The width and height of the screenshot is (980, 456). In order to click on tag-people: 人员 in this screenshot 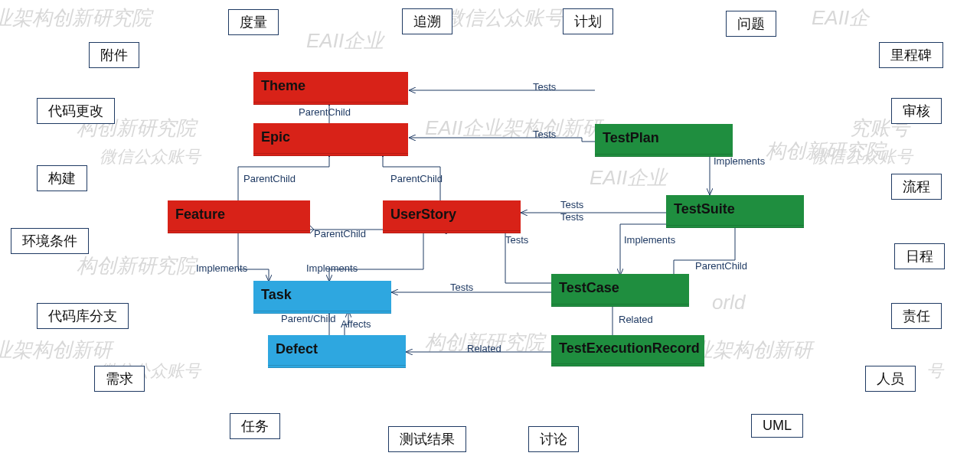, I will do `click(890, 379)`.